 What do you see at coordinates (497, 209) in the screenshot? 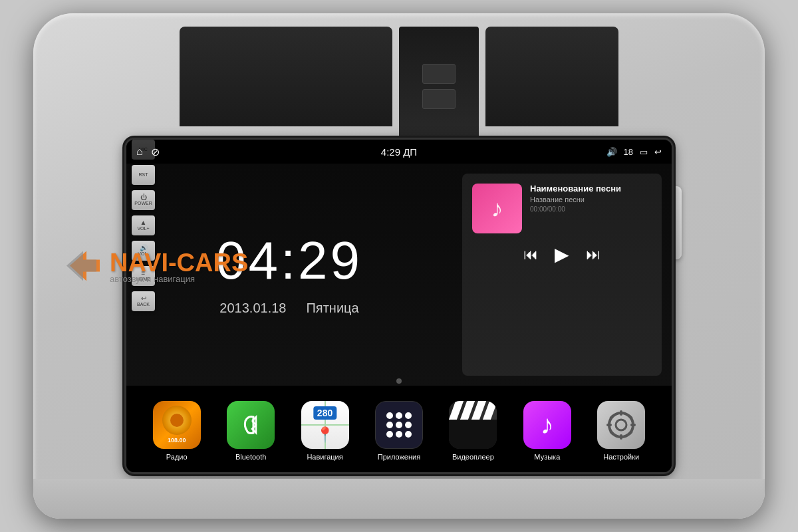
I see `music-note-icon: ♪` at bounding box center [497, 209].